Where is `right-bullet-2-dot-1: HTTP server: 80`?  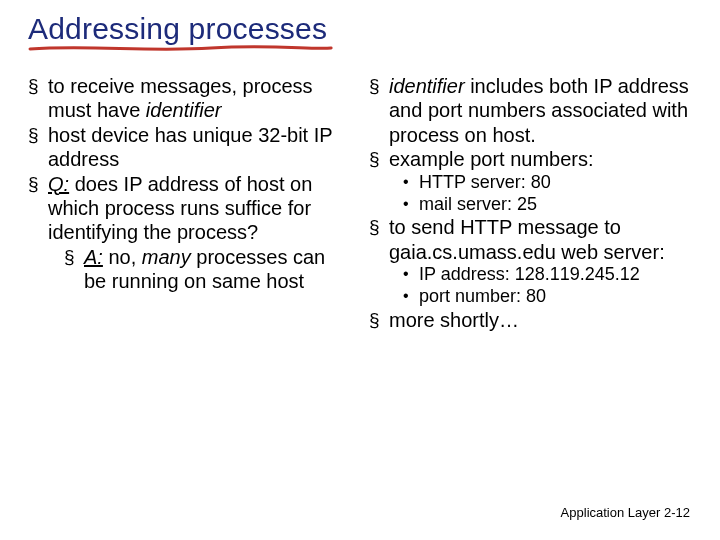
right-bullet-2-dot-1: HTTP server: 80 is located at coordinates (548, 183).